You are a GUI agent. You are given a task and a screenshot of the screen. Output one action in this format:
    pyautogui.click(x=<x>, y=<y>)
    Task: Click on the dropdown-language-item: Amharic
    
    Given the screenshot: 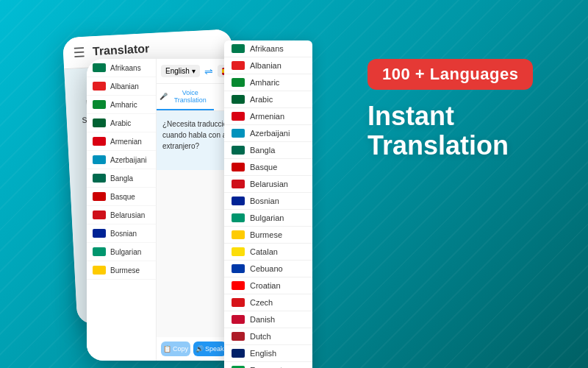 What is the action you would take?
    pyautogui.click(x=268, y=82)
    